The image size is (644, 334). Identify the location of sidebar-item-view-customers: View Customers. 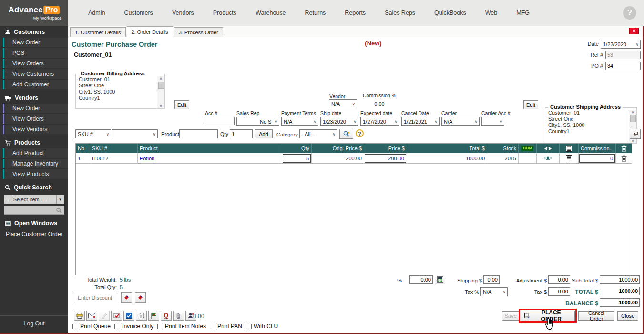
(35, 74).